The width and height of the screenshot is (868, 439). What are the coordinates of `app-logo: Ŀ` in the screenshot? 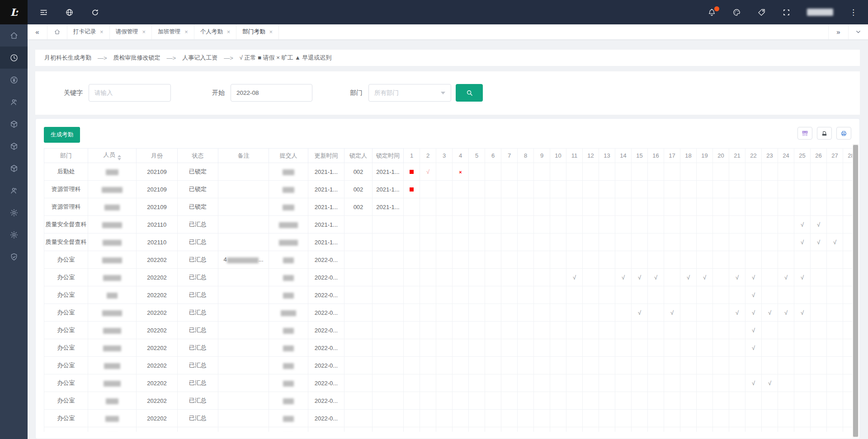 It's located at (14, 12).